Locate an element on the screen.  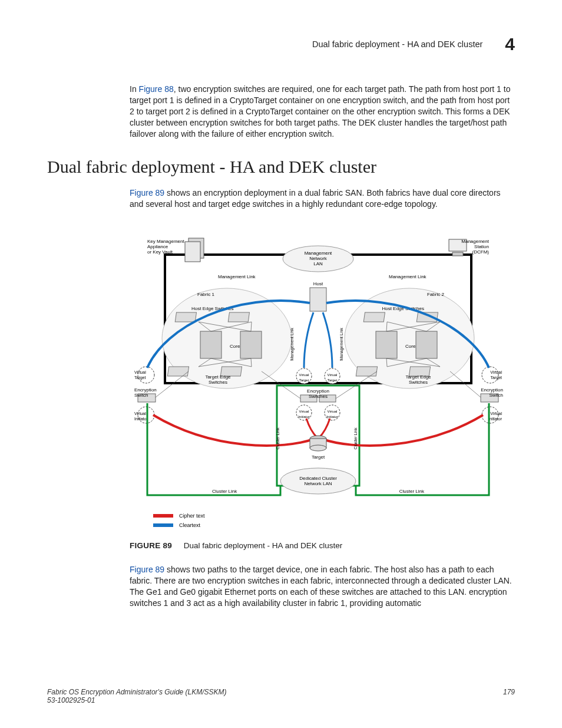
host-label: Host is located at coordinates (318, 284).